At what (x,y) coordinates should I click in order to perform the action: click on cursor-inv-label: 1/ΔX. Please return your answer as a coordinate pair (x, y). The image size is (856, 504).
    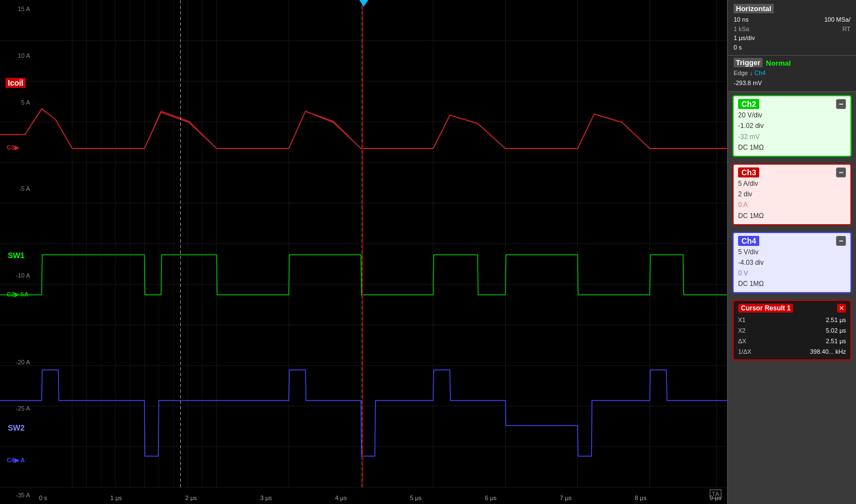
    Looking at the image, I should click on (745, 352).